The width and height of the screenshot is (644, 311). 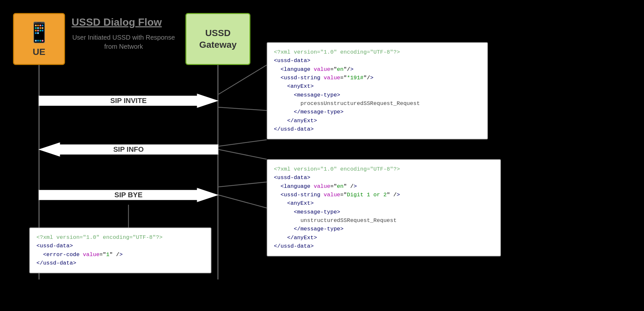 What do you see at coordinates (120, 263) in the screenshot?
I see `xml-bottom-line4: </ussd-data>` at bounding box center [120, 263].